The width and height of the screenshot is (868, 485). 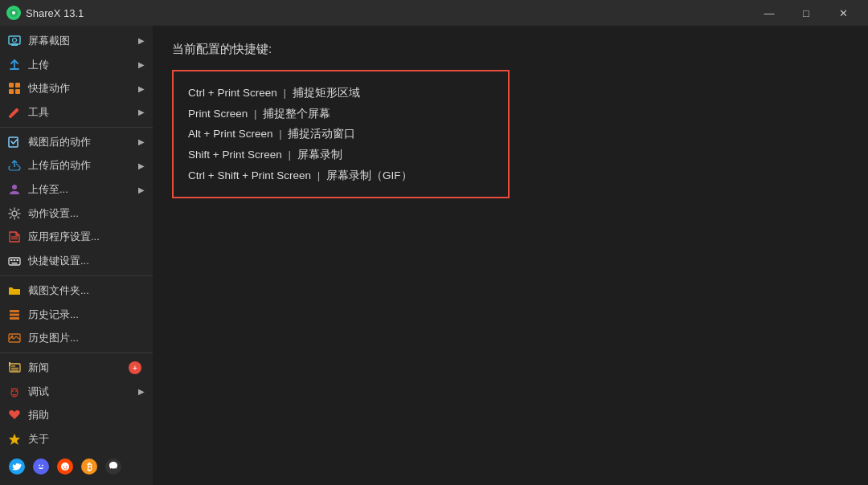 What do you see at coordinates (76, 65) in the screenshot?
I see `sidebar-item-upload: 上传▶` at bounding box center [76, 65].